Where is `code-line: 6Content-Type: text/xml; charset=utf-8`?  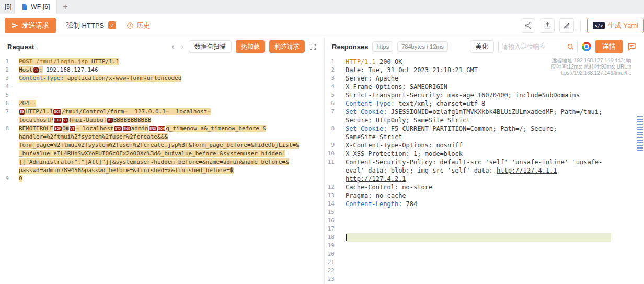
code-line: 6Content-Type: text/xml; charset=utf-8 is located at coordinates (484, 104).